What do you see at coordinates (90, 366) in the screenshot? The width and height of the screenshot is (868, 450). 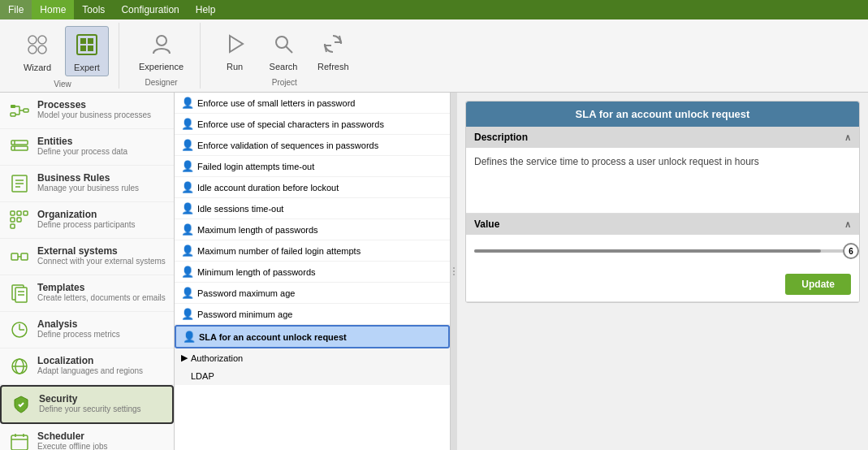 I see `localization-text: Localization Adapt languages and regions` at bounding box center [90, 366].